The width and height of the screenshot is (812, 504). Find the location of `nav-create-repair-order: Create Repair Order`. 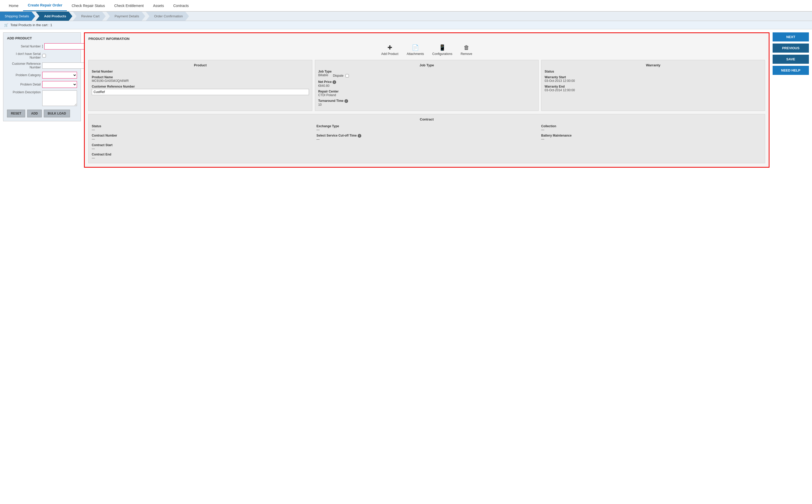

nav-create-repair-order: Create Repair Order is located at coordinates (45, 5).